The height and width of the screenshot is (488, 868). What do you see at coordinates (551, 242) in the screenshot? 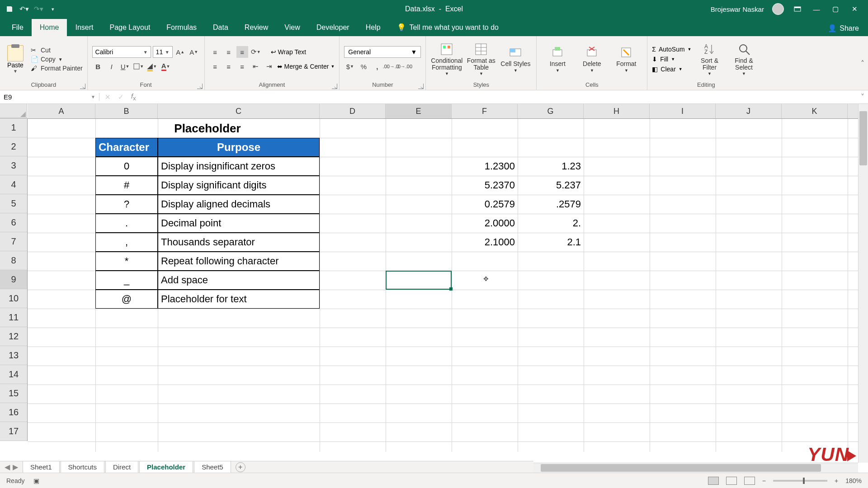
I see `cell-colG: 2.1` at bounding box center [551, 242].